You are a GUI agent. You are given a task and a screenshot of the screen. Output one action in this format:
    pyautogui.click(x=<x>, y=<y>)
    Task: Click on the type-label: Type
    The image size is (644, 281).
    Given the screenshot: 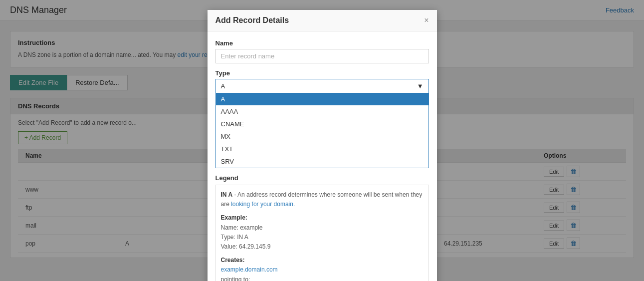 What is the action you would take?
    pyautogui.click(x=322, y=73)
    